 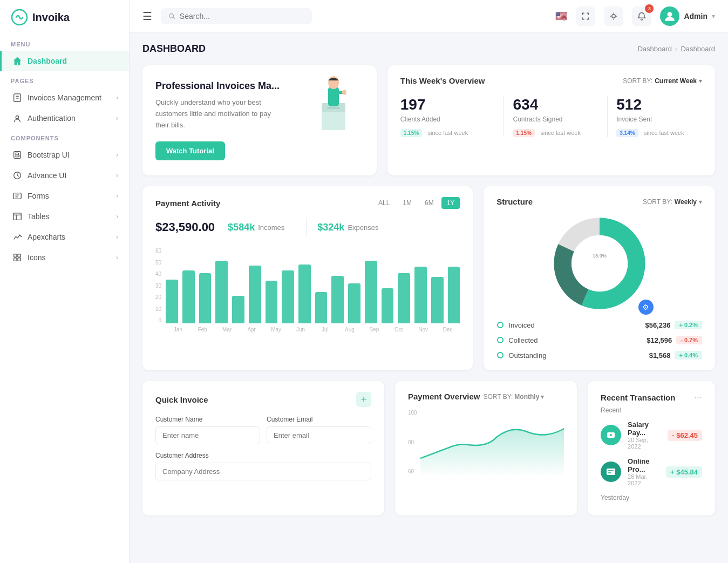 I want to click on logo-text: Invoika, so click(x=51, y=17).